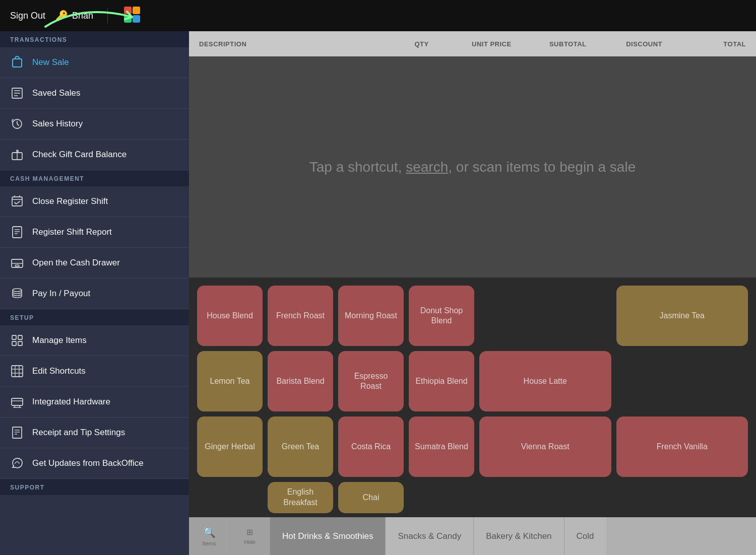 The height and width of the screenshot is (555, 756). Describe the element at coordinates (429, 536) in the screenshot. I see `tab-snacks: Snacks & Candy` at that location.